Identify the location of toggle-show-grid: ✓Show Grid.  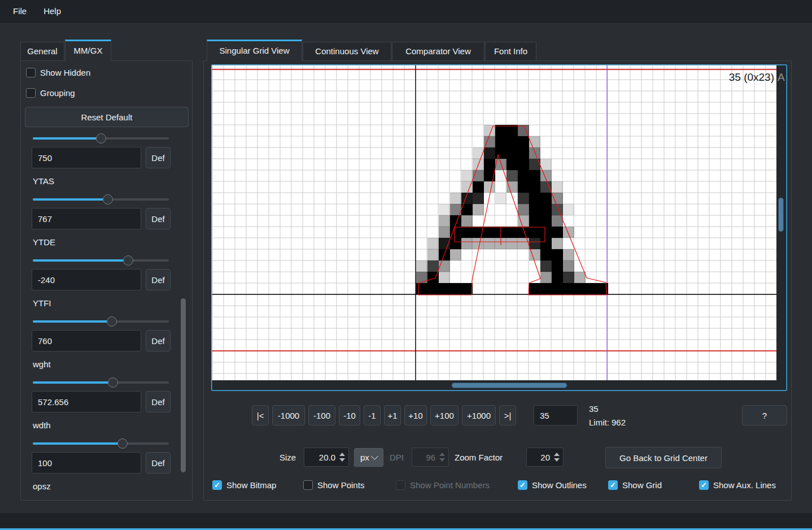
(635, 485).